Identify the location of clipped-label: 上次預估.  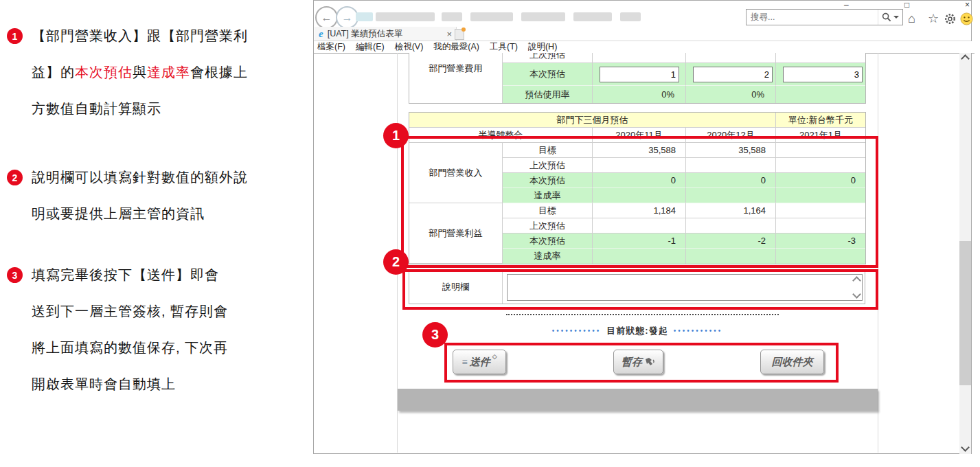
(547, 58).